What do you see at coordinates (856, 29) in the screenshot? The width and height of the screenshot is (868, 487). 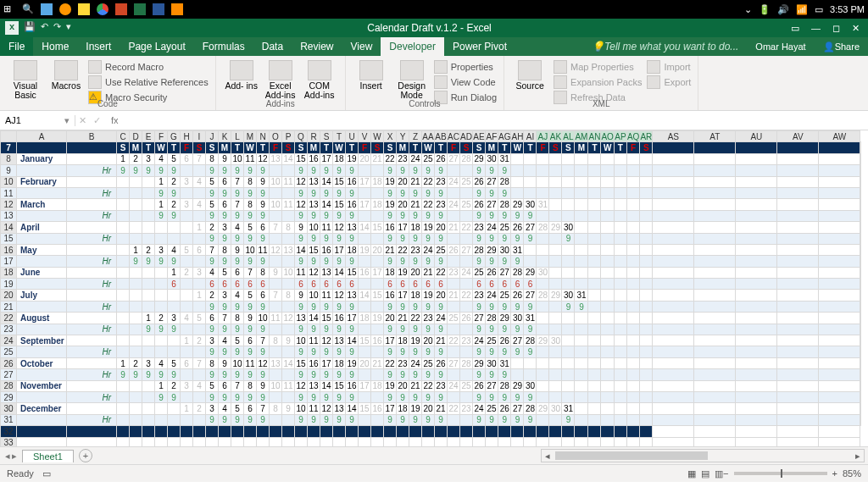 I see `close-button: ✕` at bounding box center [856, 29].